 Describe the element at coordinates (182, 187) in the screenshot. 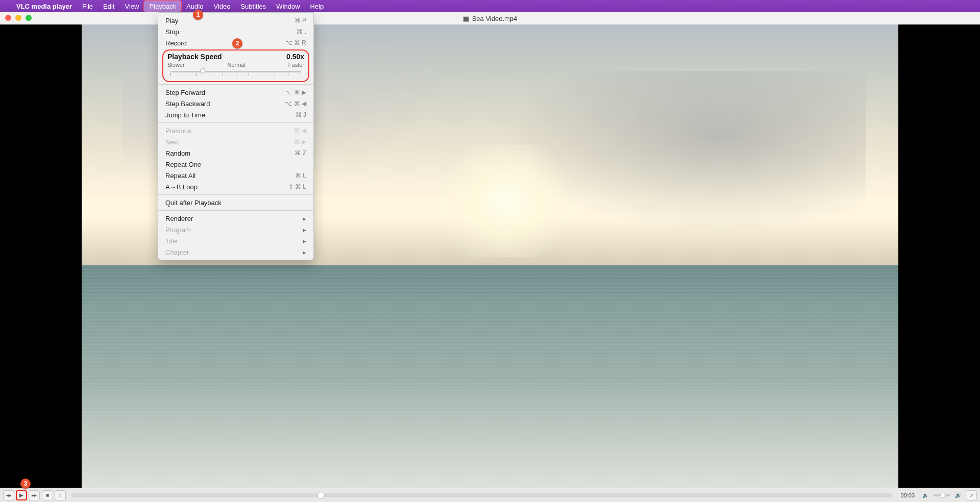

I see `menu-item-label: A→B Loop` at that location.